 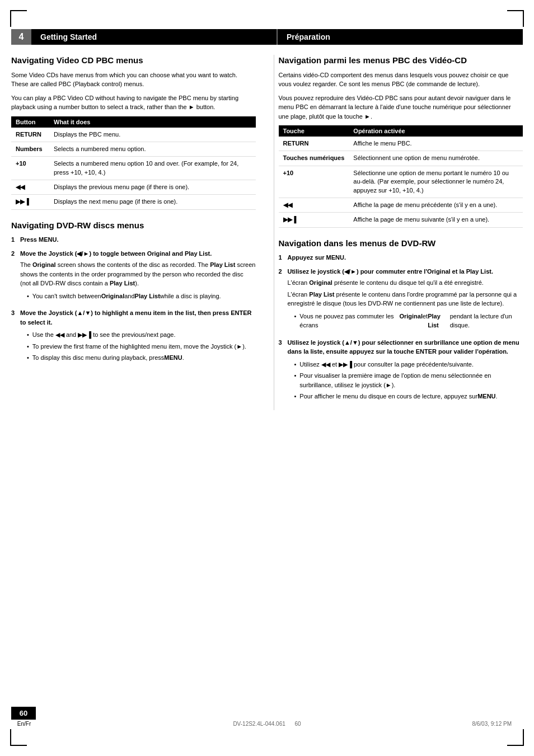 What do you see at coordinates (401, 257) in the screenshot?
I see `fr-dvdrw-step-1: 1 Appuyez sur MENU.` at bounding box center [401, 257].